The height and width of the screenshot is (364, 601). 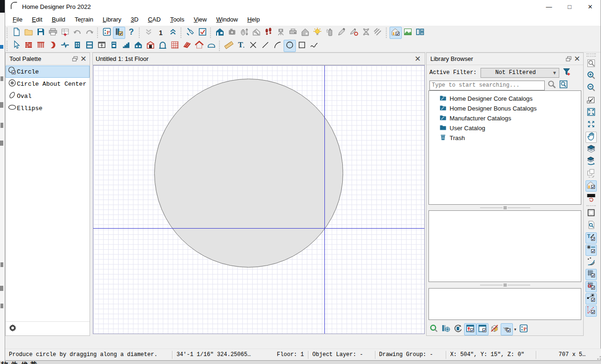 What do you see at coordinates (524, 329) in the screenshot?
I see `library-preferences-button: P` at bounding box center [524, 329].